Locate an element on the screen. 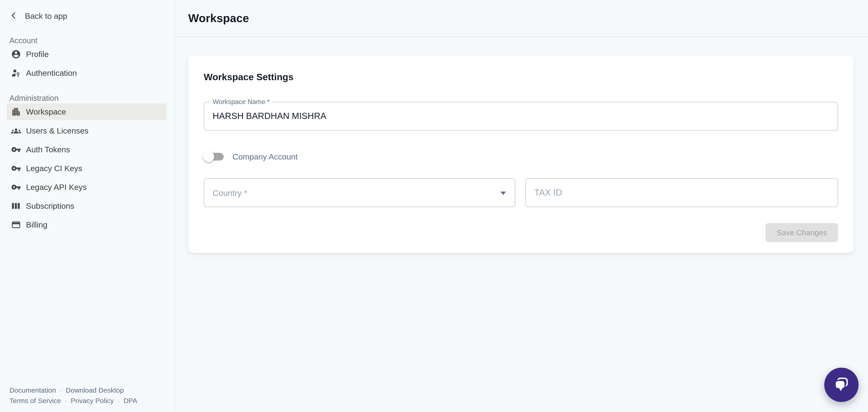 This screenshot has width=868, height=412. card-title: Workspace Settings is located at coordinates (249, 78).